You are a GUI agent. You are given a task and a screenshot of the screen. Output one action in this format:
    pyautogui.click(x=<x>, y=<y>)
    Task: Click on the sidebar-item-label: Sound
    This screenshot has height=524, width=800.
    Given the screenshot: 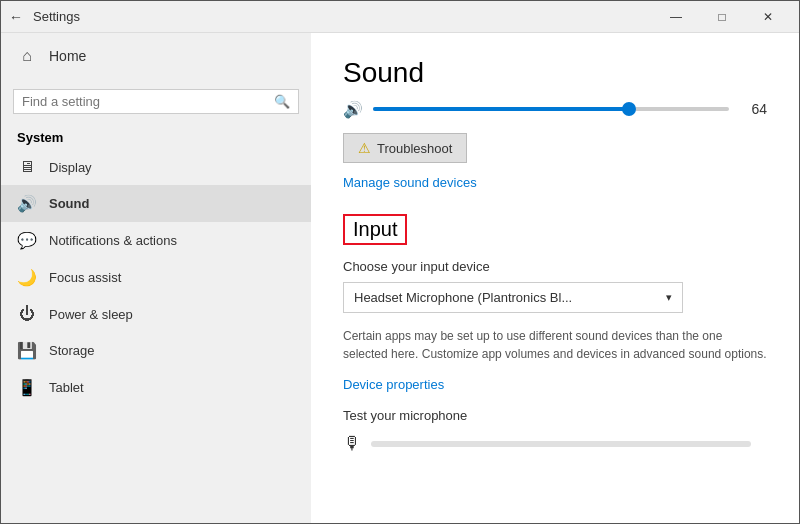 What is the action you would take?
    pyautogui.click(x=69, y=204)
    